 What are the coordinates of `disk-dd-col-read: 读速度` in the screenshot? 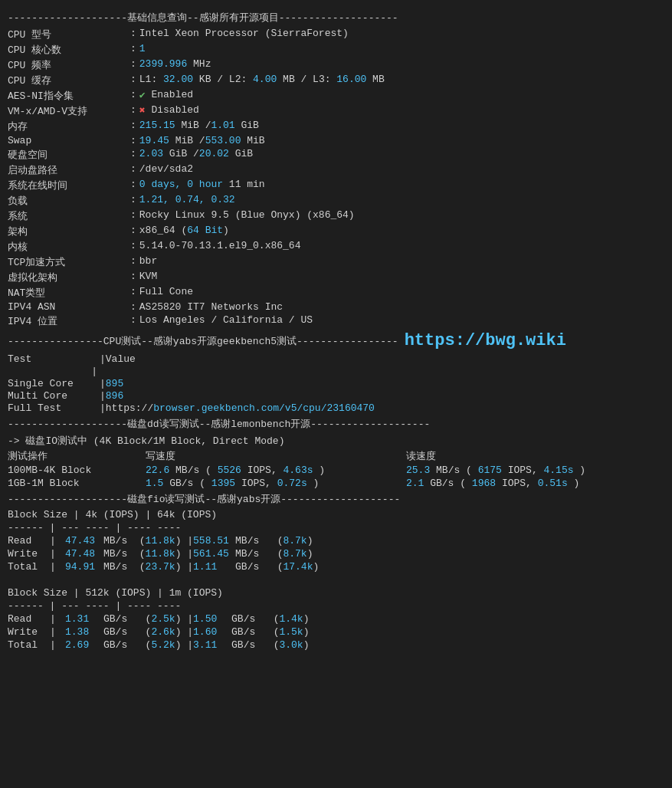 It's located at (421, 456).